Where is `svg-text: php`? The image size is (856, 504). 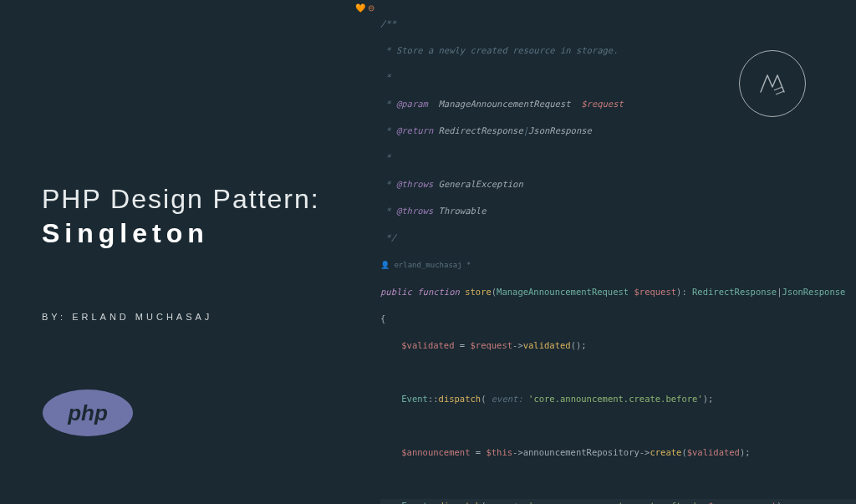
svg-text: php is located at coordinates (87, 413).